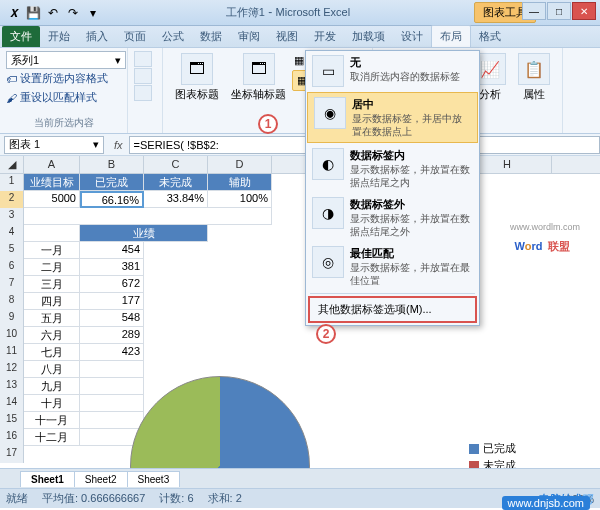  Describe the element at coordinates (12, 268) in the screenshot. I see `row-header: 6` at that location.